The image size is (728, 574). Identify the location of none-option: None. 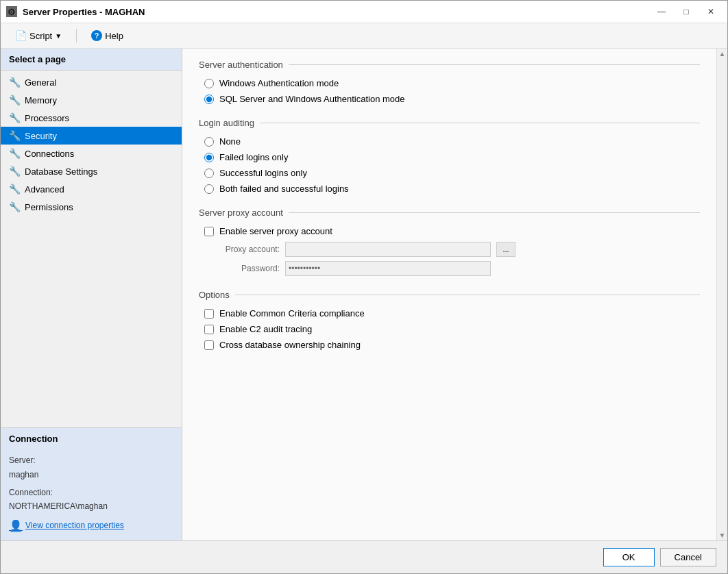
(452, 141).